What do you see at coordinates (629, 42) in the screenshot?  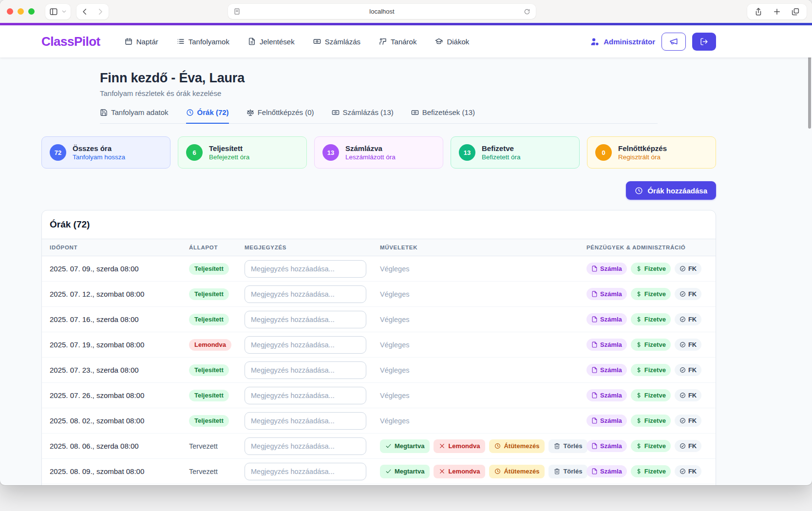 I see `user-label: Adminisztrátor` at bounding box center [629, 42].